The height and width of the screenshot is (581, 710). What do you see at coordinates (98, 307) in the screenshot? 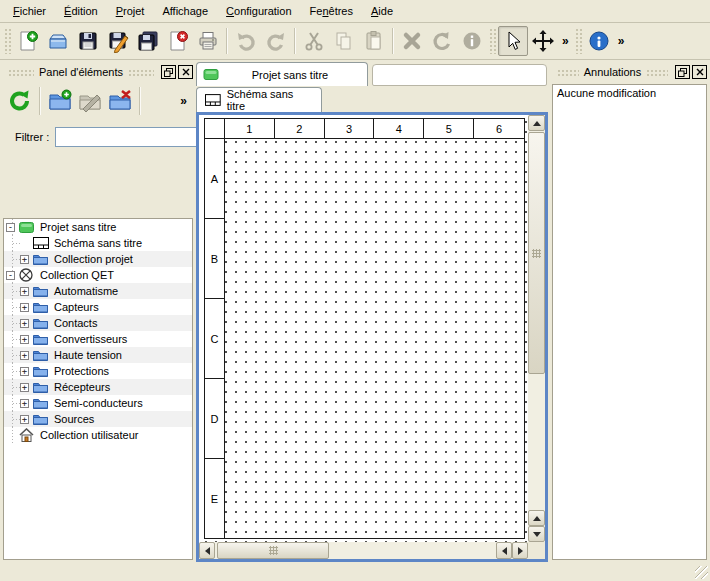
I see `tree-item-capteurs: + Capteurs` at bounding box center [98, 307].